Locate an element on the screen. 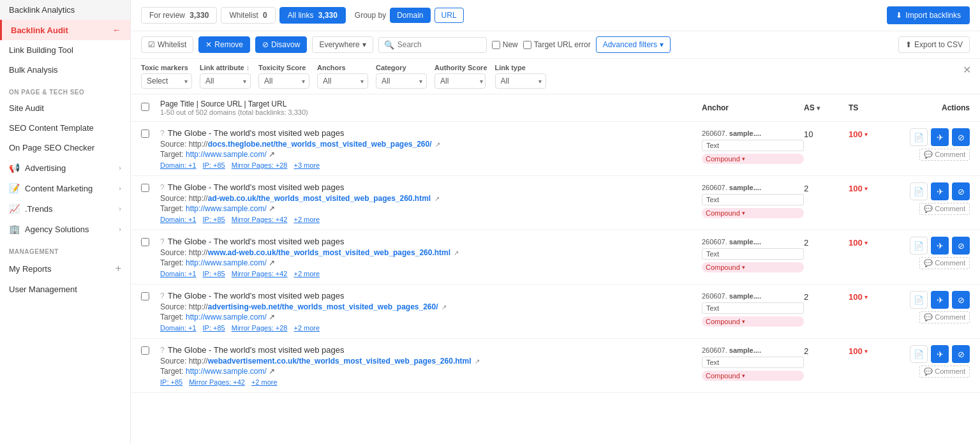 The height and width of the screenshot is (444, 980). sidebar-logo: Backlink Analytics is located at coordinates (65, 10).